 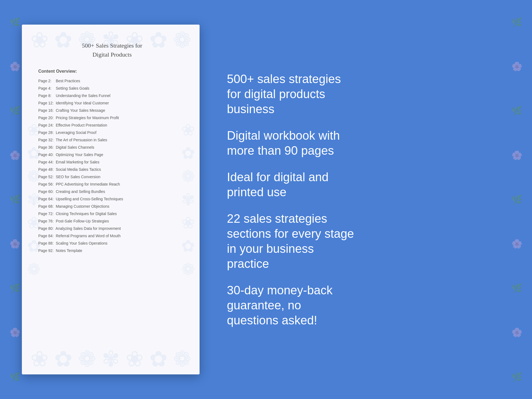 What do you see at coordinates (112, 50) in the screenshot?
I see `document-title: 500+ Sales Strategies for Digital Produc…` at bounding box center [112, 50].